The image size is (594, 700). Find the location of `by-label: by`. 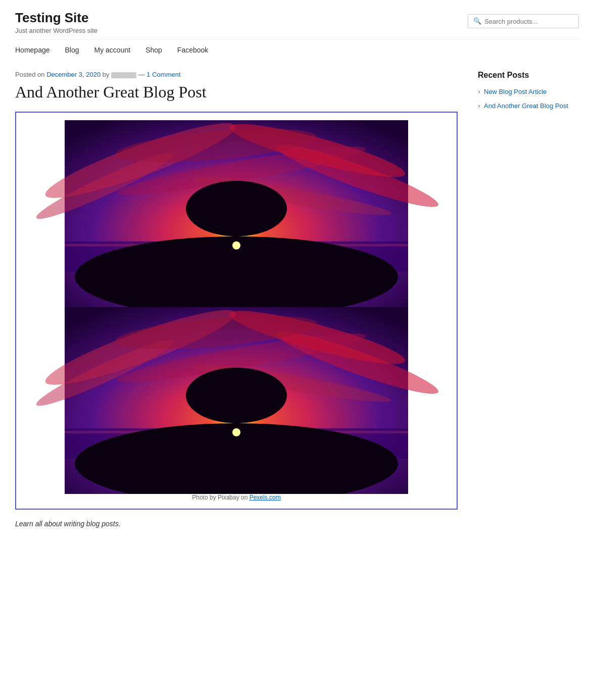

by-label: by is located at coordinates (106, 75).